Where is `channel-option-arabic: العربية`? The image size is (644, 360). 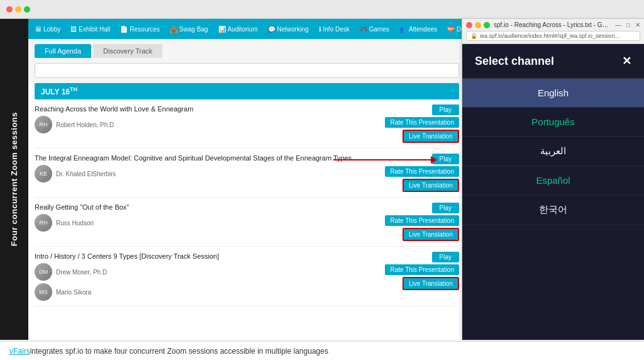 channel-option-arabic: العربية is located at coordinates (553, 151).